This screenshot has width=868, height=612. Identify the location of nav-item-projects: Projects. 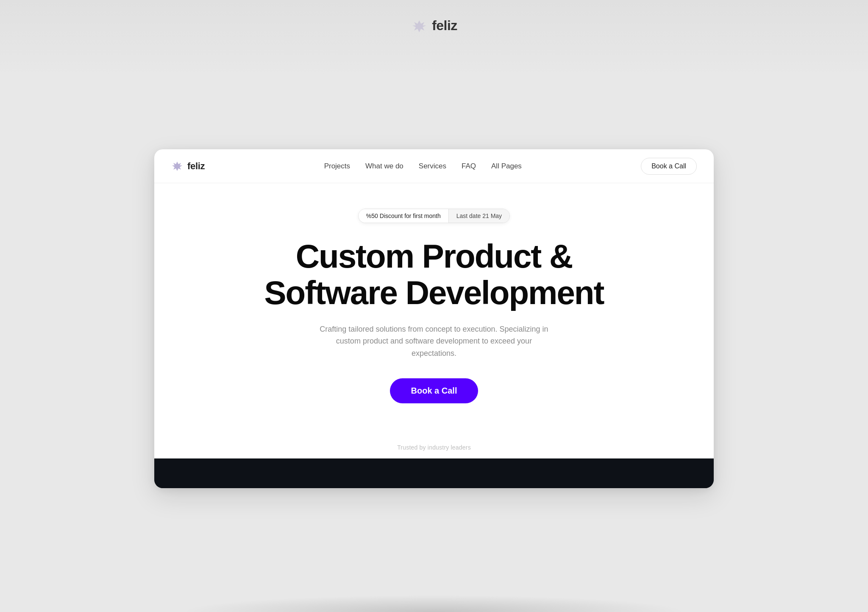
(337, 166).